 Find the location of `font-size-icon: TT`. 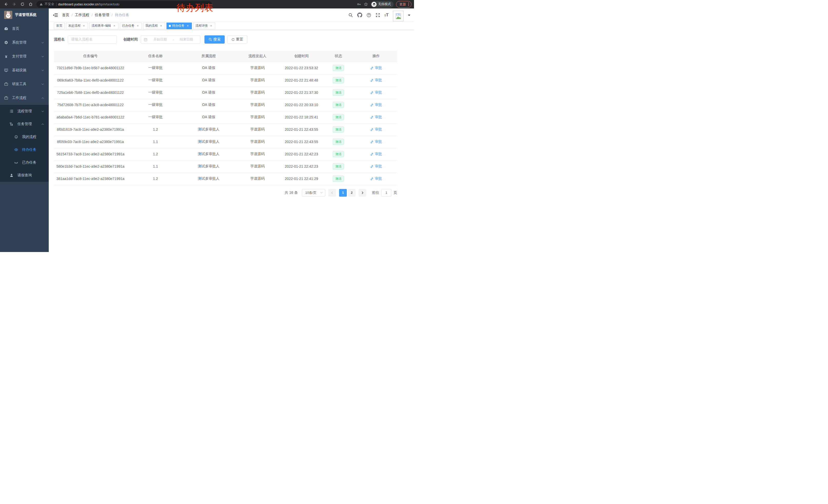

font-size-icon: TT is located at coordinates (386, 15).